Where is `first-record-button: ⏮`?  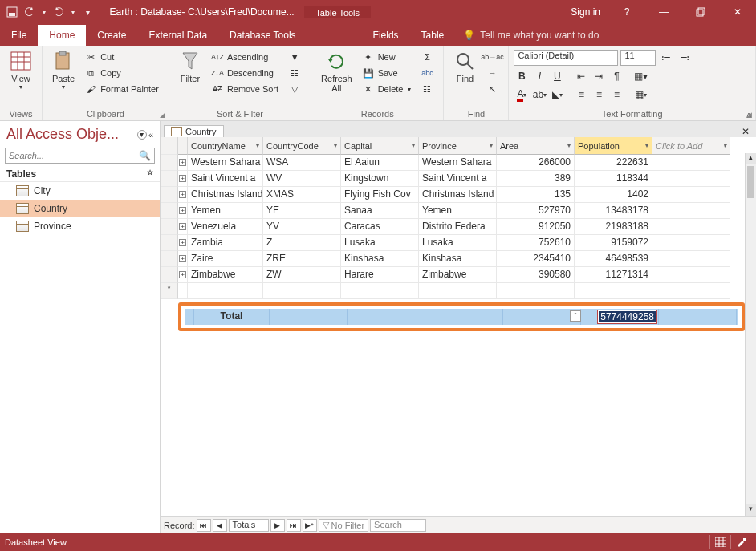 first-record-button: ⏮ is located at coordinates (204, 525).